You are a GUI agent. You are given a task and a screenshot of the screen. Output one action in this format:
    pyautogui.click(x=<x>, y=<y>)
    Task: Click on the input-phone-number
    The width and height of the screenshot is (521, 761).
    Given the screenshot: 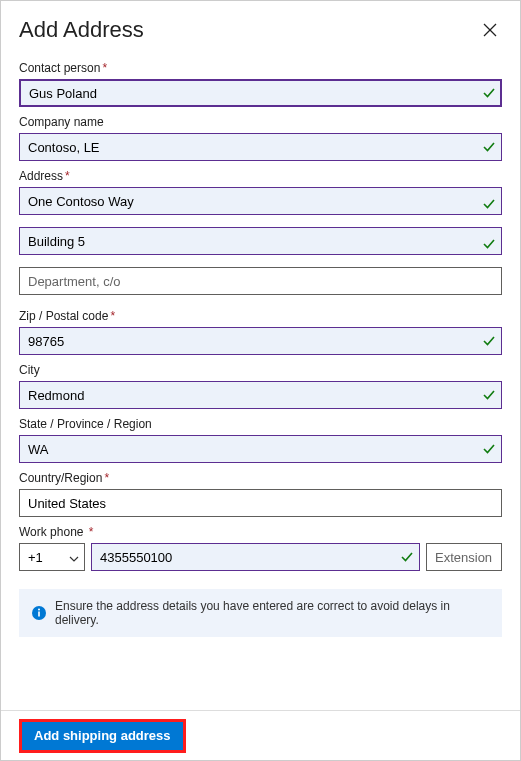 What is the action you would take?
    pyautogui.click(x=256, y=557)
    